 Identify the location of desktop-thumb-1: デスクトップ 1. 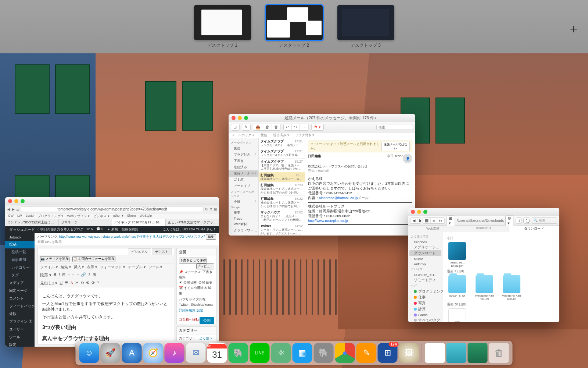
(223, 27).